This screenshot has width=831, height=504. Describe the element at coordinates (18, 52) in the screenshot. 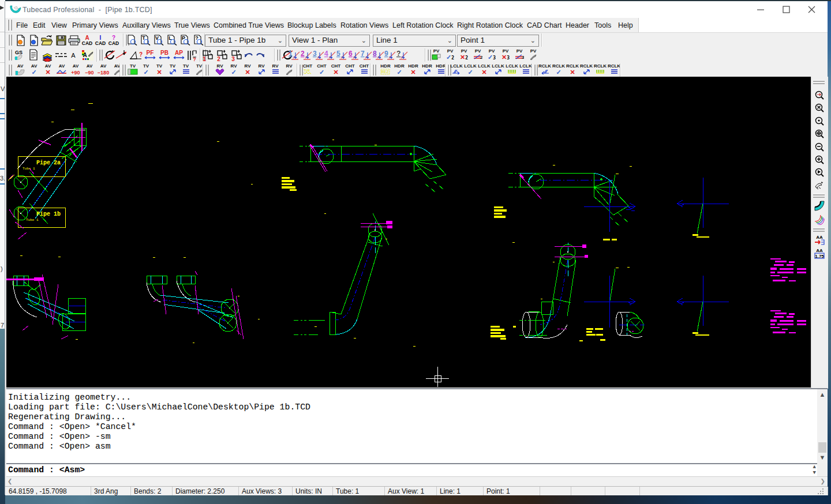

I see `svg-text: GS` at that location.